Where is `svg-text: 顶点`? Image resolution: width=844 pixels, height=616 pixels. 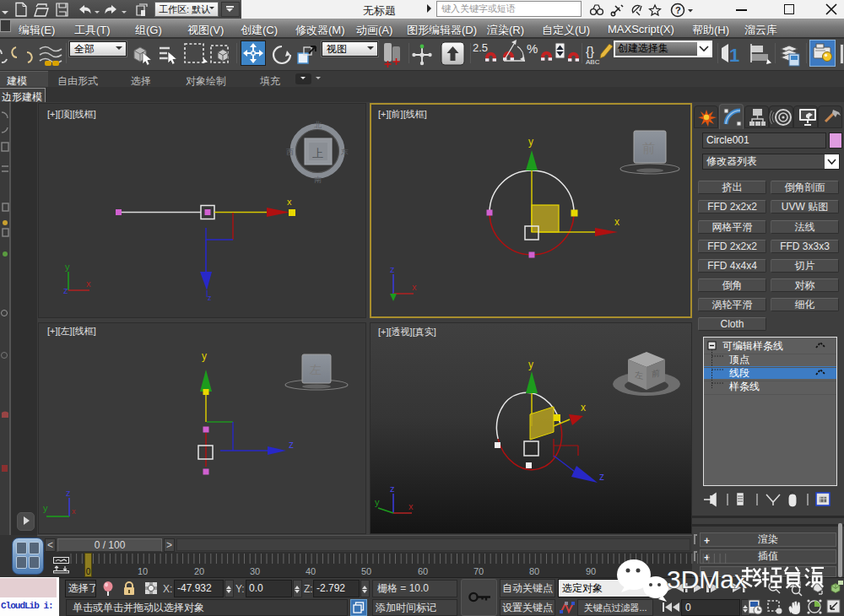
svg-text: 顶点 is located at coordinates (739, 359).